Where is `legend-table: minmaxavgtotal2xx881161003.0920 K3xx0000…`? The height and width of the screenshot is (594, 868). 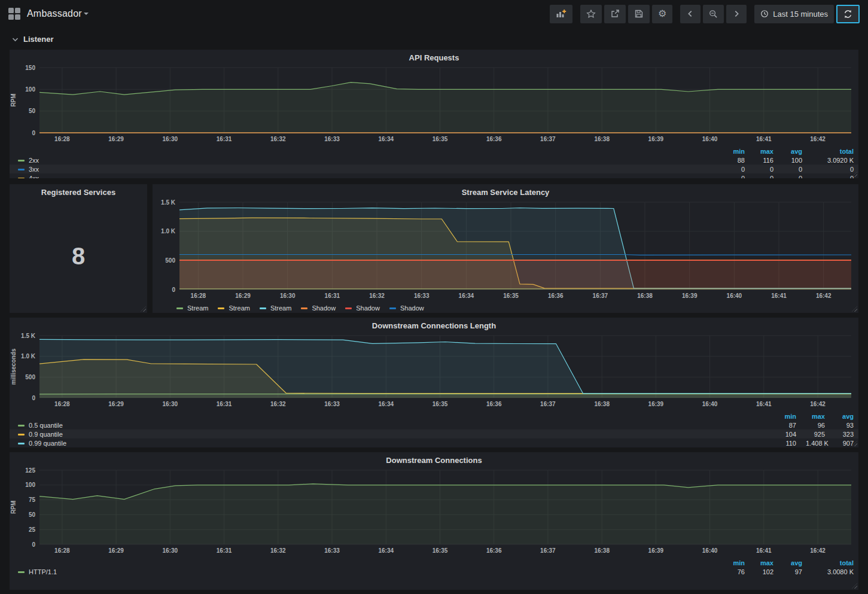
legend-table: minmaxavgtotal2xx881161003.0920 K3xx0000… is located at coordinates (434, 163).